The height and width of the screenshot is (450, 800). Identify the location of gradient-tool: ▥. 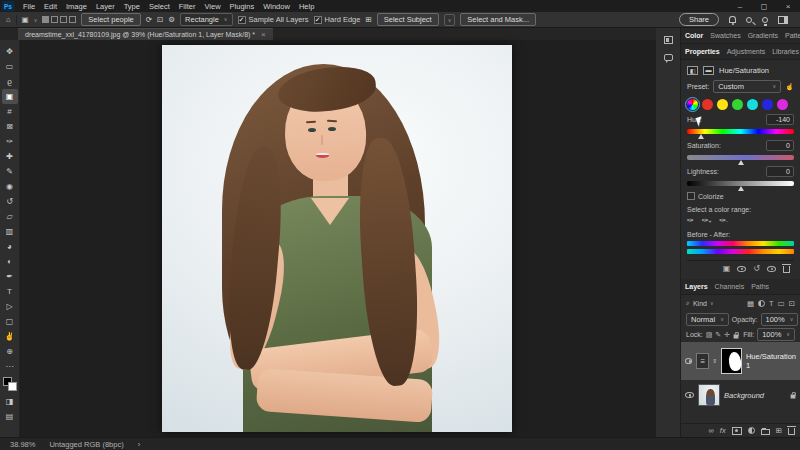
(10, 232).